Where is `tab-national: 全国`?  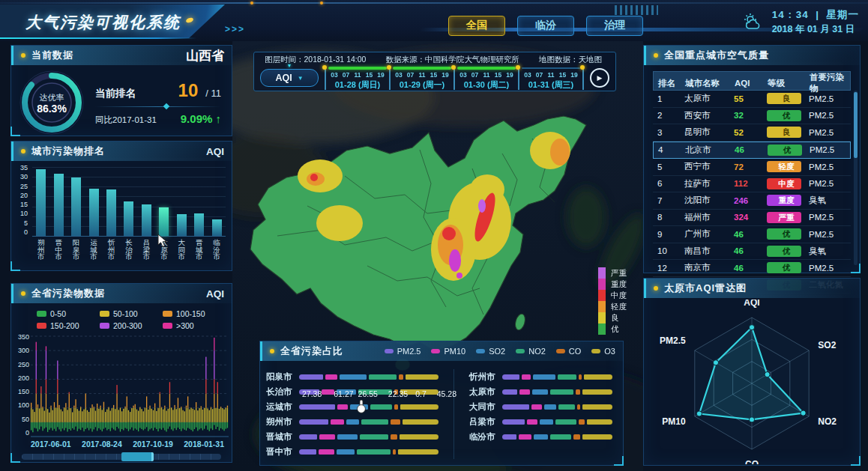
tab-national: 全国 is located at coordinates (477, 25).